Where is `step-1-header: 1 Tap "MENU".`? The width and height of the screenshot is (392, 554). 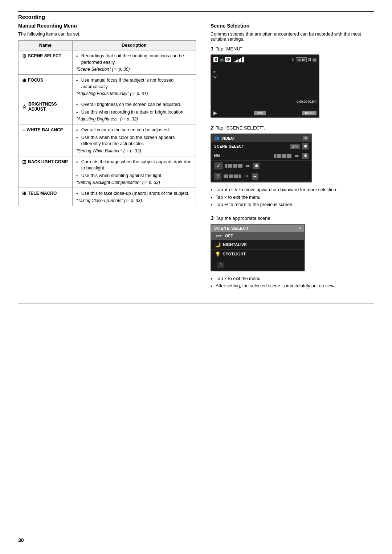
step-1-header: 1 Tap "MENU". is located at coordinates (292, 49).